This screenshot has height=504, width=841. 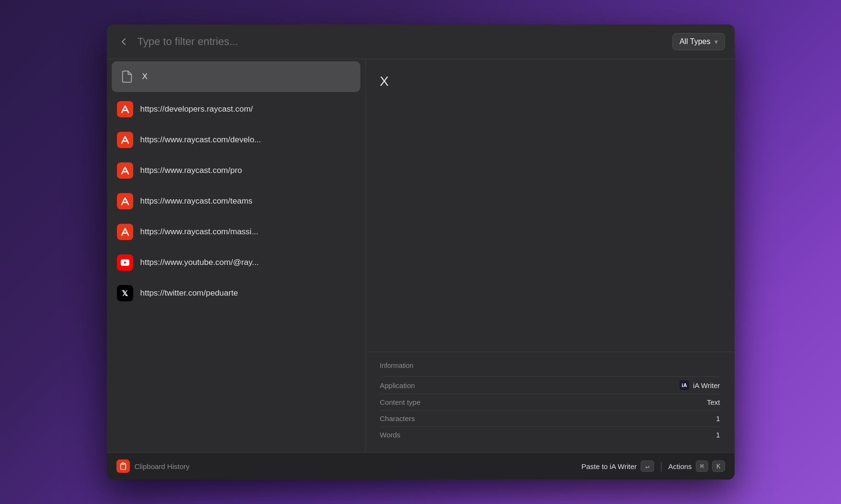 I want to click on item-label: https://www.raycast.com/pro, so click(x=192, y=171).